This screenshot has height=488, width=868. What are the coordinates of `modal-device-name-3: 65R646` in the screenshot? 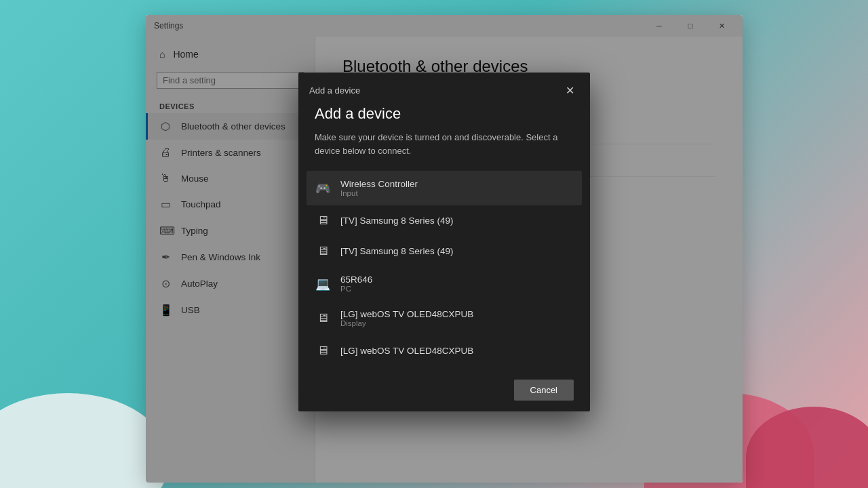 It's located at (357, 279).